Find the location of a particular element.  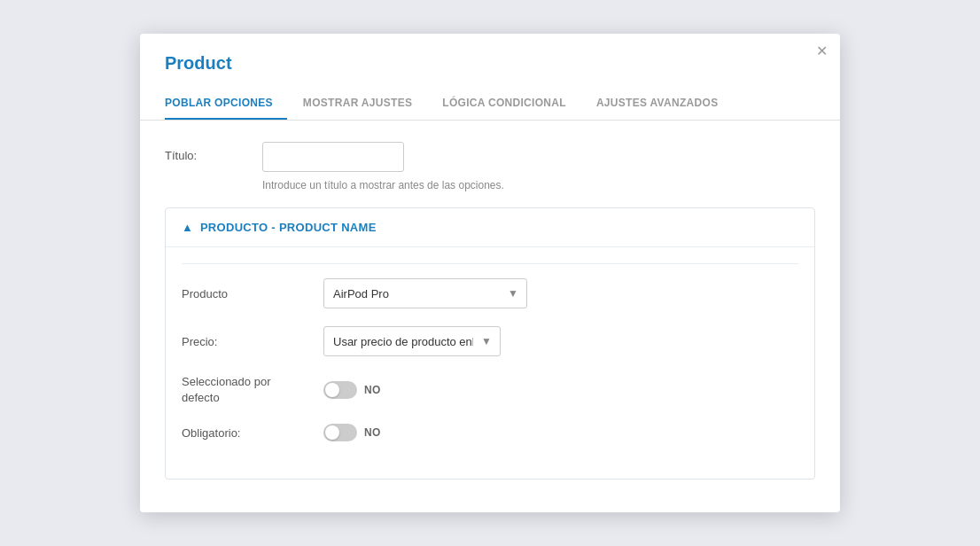

titulo-hint: Introduce un título a mostrar antes de l… is located at coordinates (539, 185).